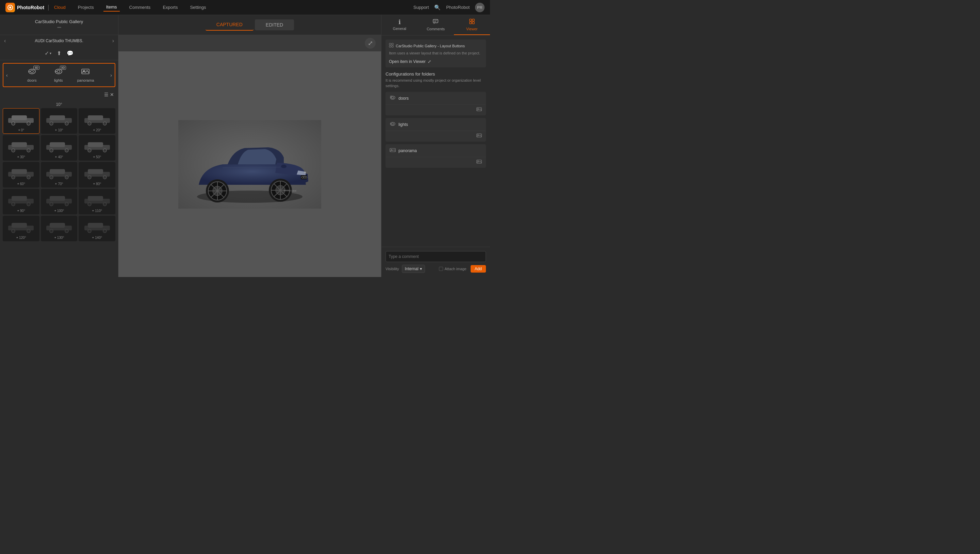  What do you see at coordinates (21, 148) in the screenshot?
I see `thumb-item-3: ✦ 30°` at bounding box center [21, 148].